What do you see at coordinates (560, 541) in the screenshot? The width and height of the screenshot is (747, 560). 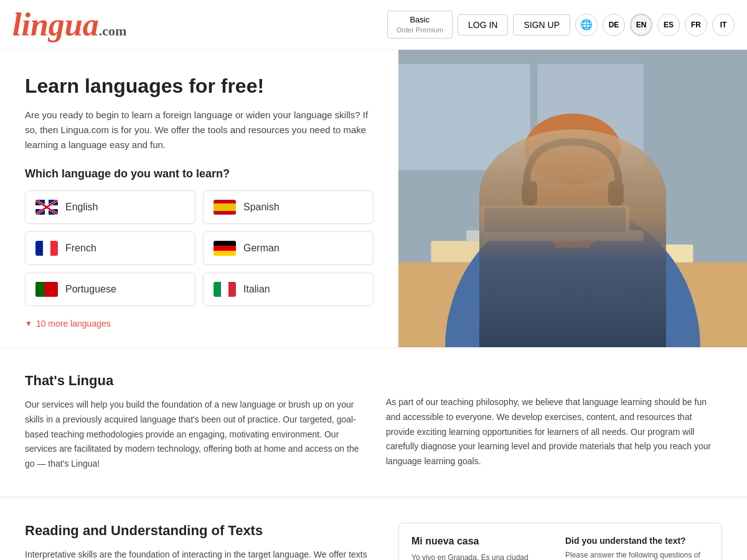 I see `reading-right: Mi nueva casa Yo vivo en Granada. Es una…` at bounding box center [560, 541].